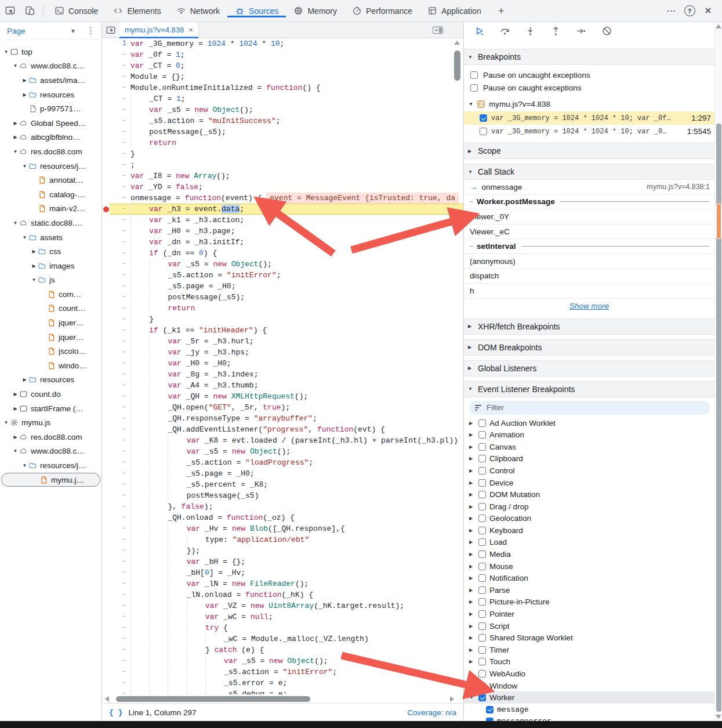 The width and height of the screenshot is (722, 728). Describe the element at coordinates (589, 483) in the screenshot. I see `event-category-device: ▶Device` at that location.